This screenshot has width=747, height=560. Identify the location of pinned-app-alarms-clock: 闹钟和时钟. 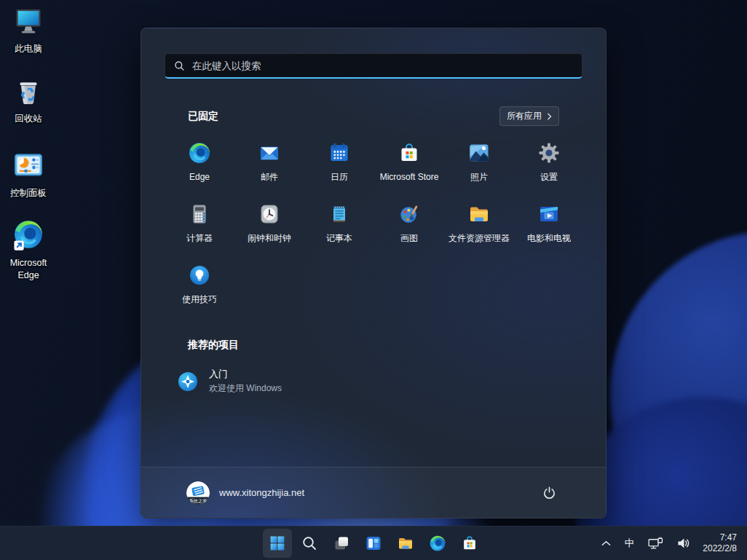
(269, 226).